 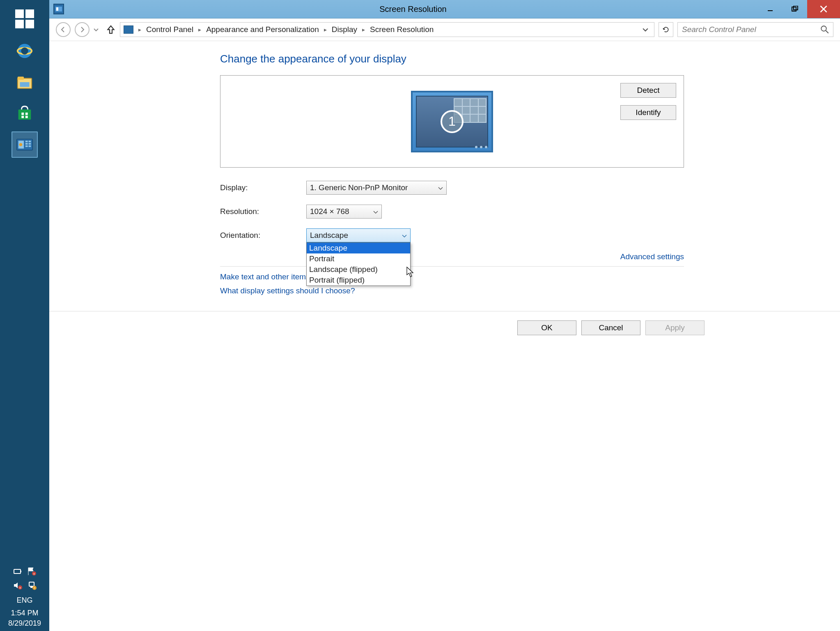 I want to click on clock-date: 8/29/2019, so click(x=25, y=625).